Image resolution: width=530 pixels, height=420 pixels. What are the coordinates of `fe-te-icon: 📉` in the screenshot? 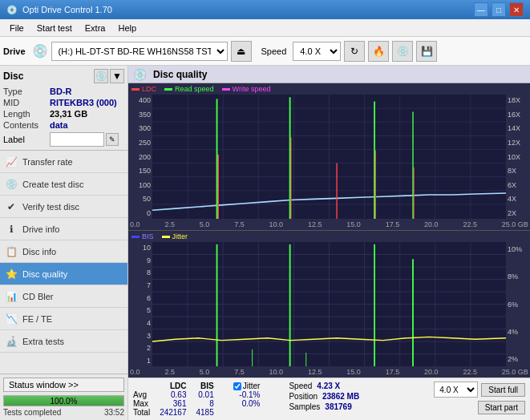 It's located at (11, 319).